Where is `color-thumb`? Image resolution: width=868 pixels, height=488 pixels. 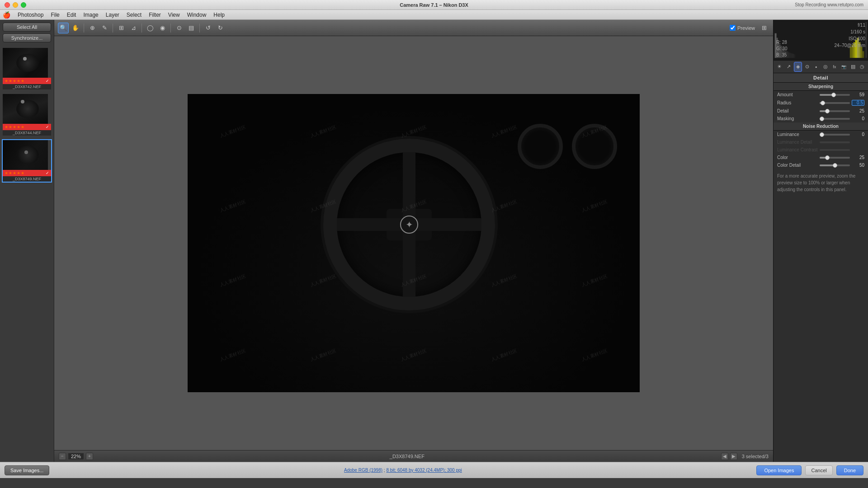 color-thumb is located at coordinates (827, 158).